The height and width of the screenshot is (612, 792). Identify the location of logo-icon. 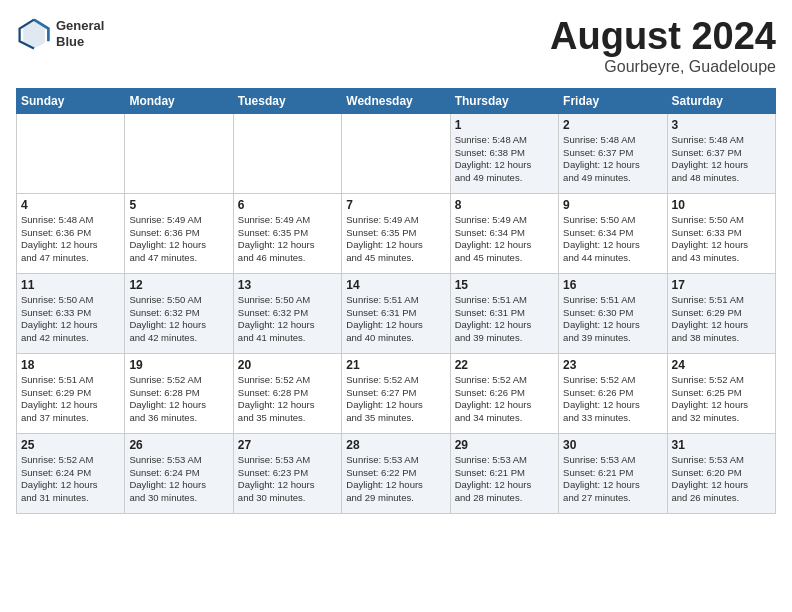
(34, 34).